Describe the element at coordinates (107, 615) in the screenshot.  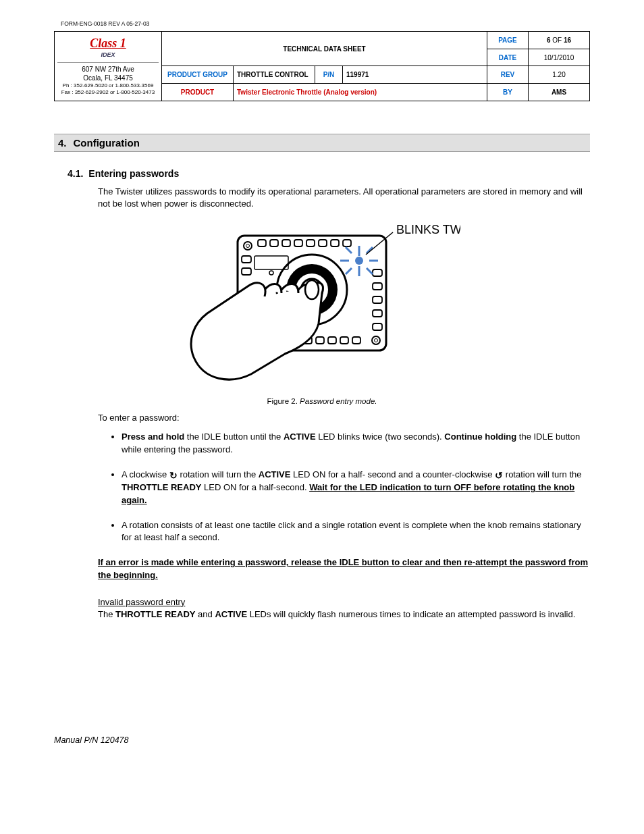
I see `inv-t1: The` at that location.